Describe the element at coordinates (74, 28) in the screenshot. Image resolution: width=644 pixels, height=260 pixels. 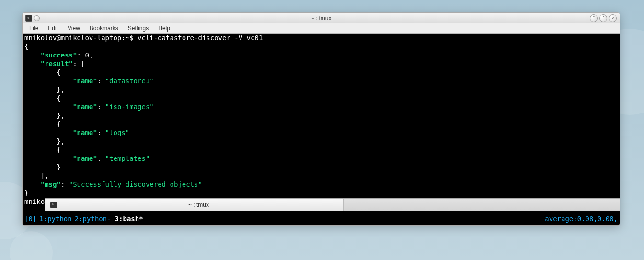
I see `menu-view: View` at that location.